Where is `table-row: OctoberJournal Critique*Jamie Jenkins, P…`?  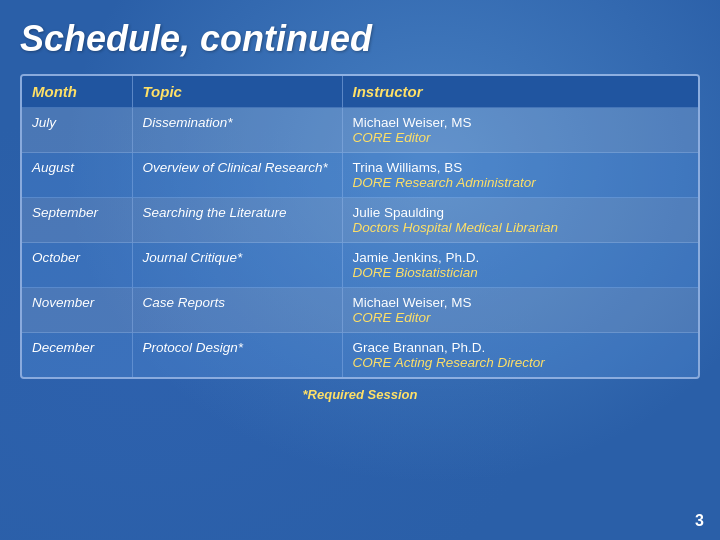 table-row: OctoberJournal Critique*Jamie Jenkins, P… is located at coordinates (360, 266).